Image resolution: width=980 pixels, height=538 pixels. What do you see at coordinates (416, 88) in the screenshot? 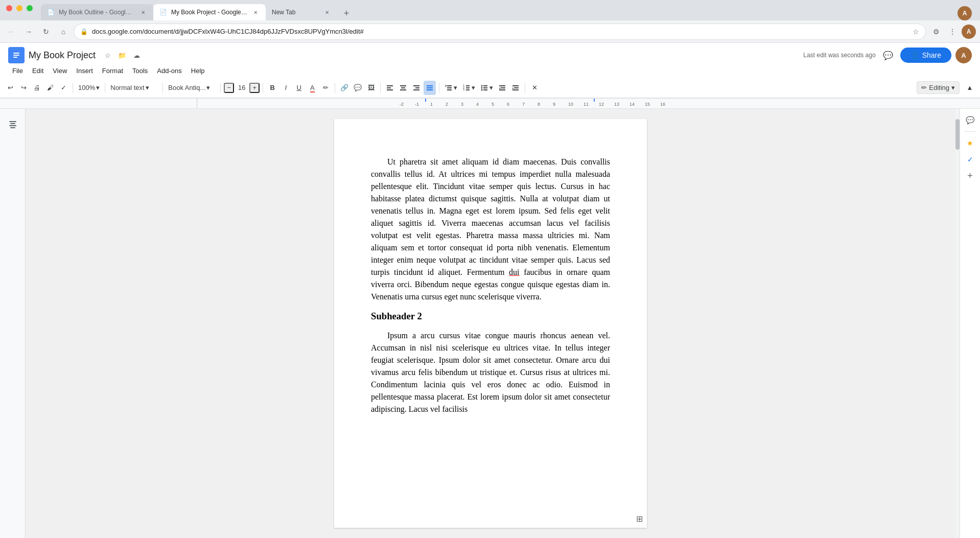
I see `align-right-button` at bounding box center [416, 88].